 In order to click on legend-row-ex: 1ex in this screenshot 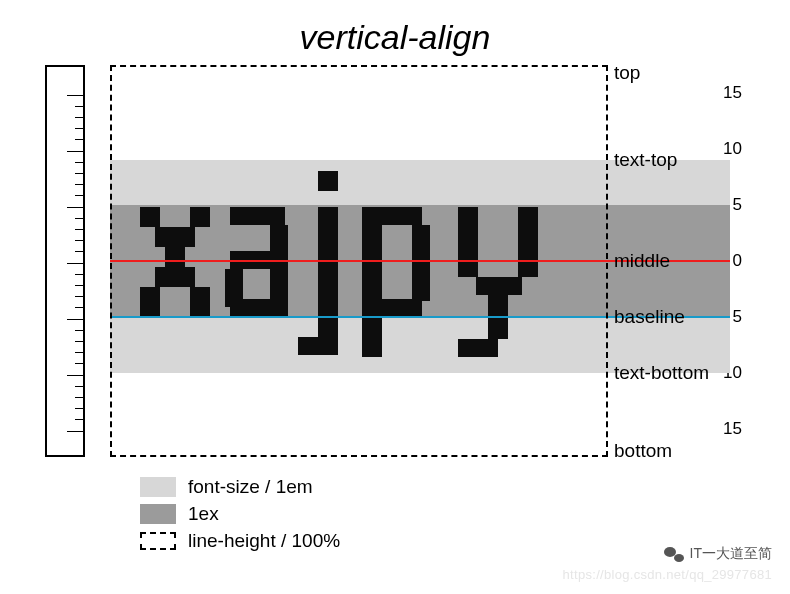, I will do `click(240, 514)`.